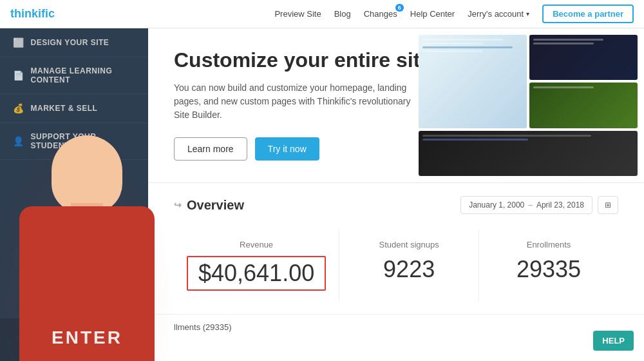 This screenshot has height=361, width=644. I want to click on banner-screens, so click(528, 106).